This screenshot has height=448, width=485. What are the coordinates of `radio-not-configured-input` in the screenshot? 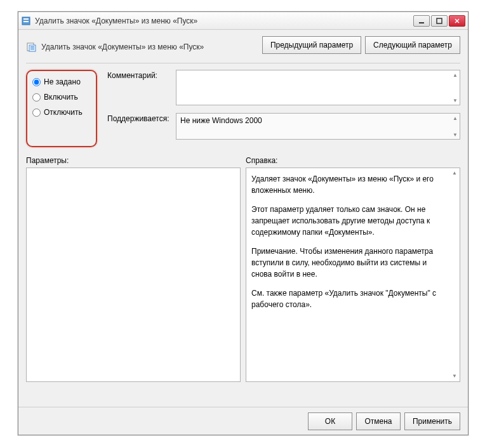 It's located at (37, 82).